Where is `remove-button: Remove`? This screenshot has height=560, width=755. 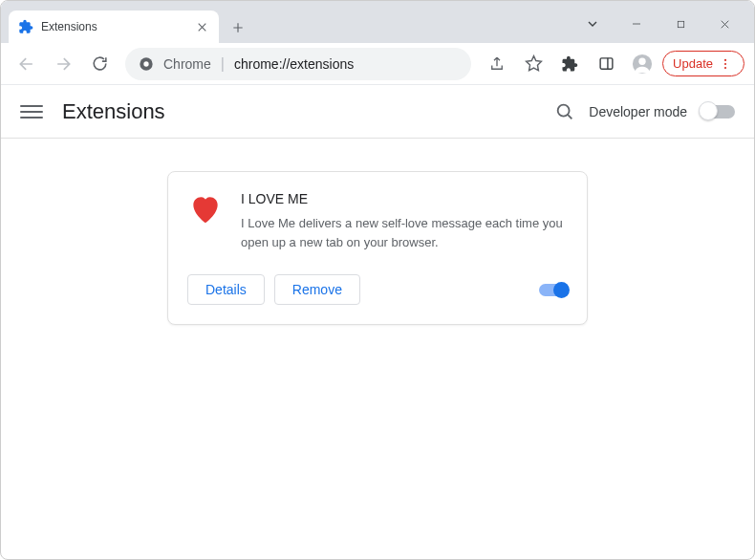
remove-button: Remove is located at coordinates (317, 290).